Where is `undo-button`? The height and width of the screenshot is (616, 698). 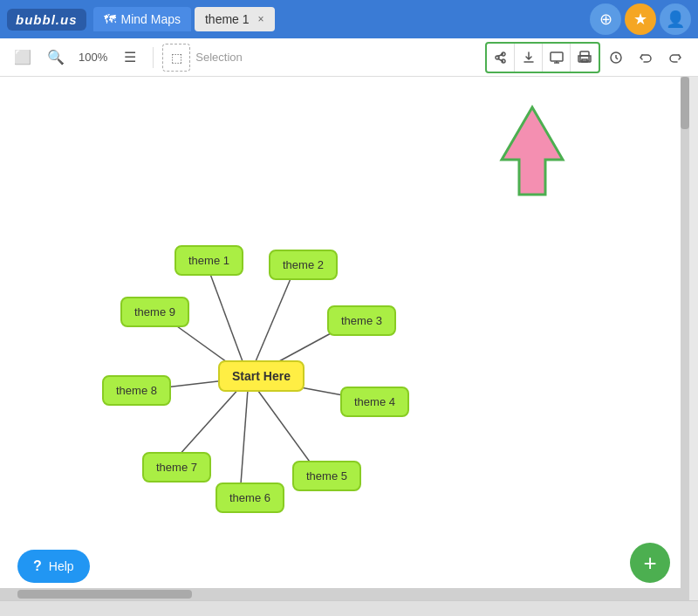 undo-button is located at coordinates (646, 58).